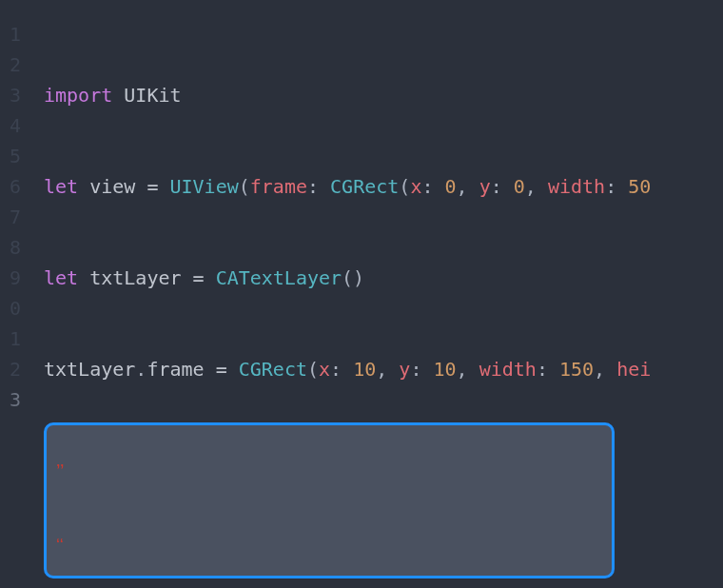 This screenshot has width=723, height=588. I want to click on code-line: let view = UIView(frame: CGRect(x: 0, y:…, so click(383, 186).